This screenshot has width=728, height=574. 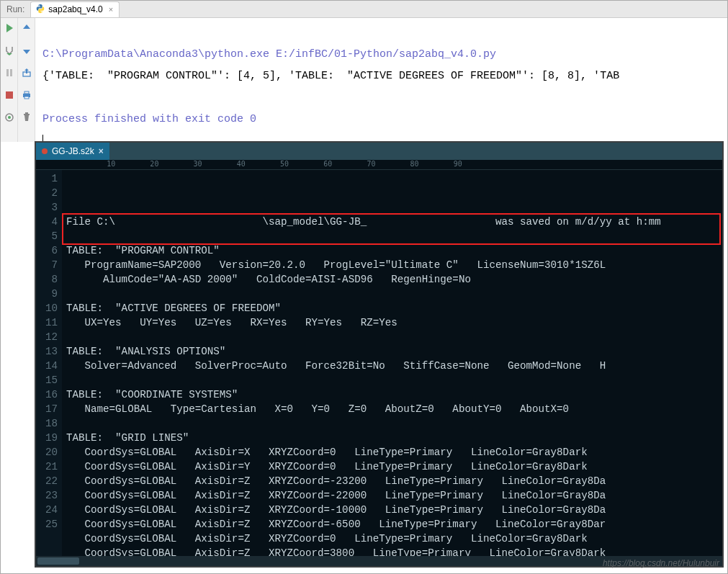 I want to click on code-line: CoordSys=GLOBAL AxisDir=Z XRYZCoord=0 Li…, so click(x=395, y=539).